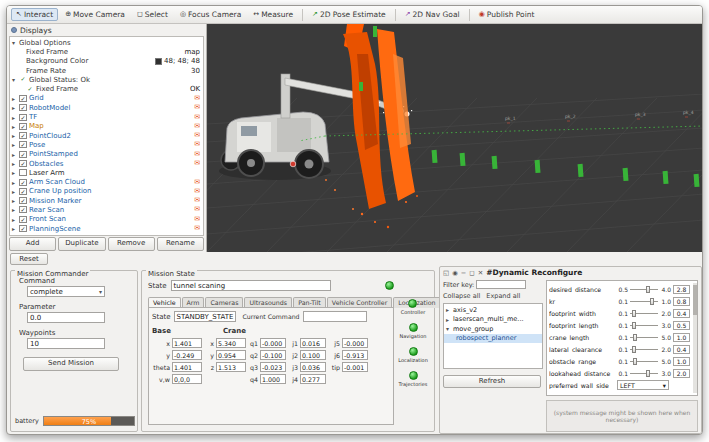 Image resolution: width=709 pixels, height=442 pixels. Describe the element at coordinates (493, 329) in the screenshot. I see `node-move-group: ▾ move_group` at that location.